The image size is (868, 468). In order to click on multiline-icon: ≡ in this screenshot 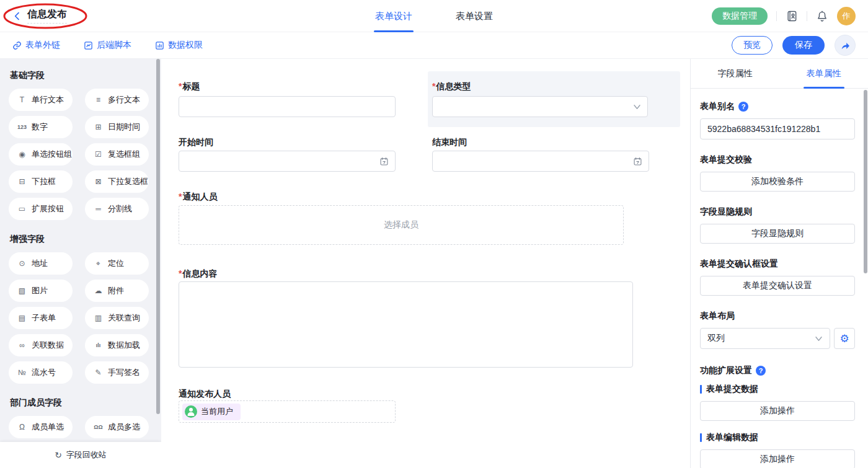, I will do `click(98, 100)`.